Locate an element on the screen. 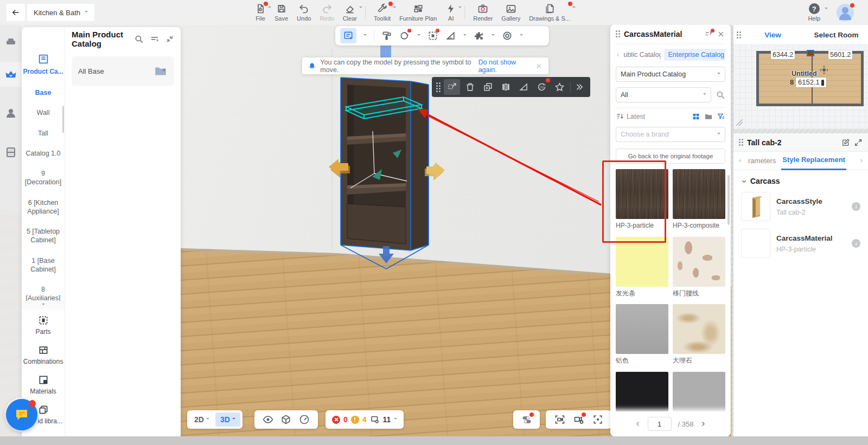  sort-order-icon is located at coordinates (620, 117).